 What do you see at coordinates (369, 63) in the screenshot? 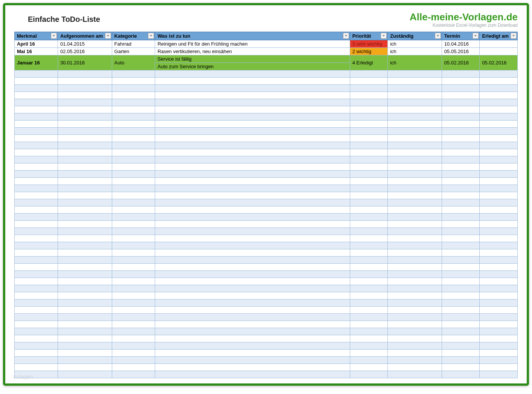
I see `priority-cell: 4 Erledigt` at bounding box center [369, 63].